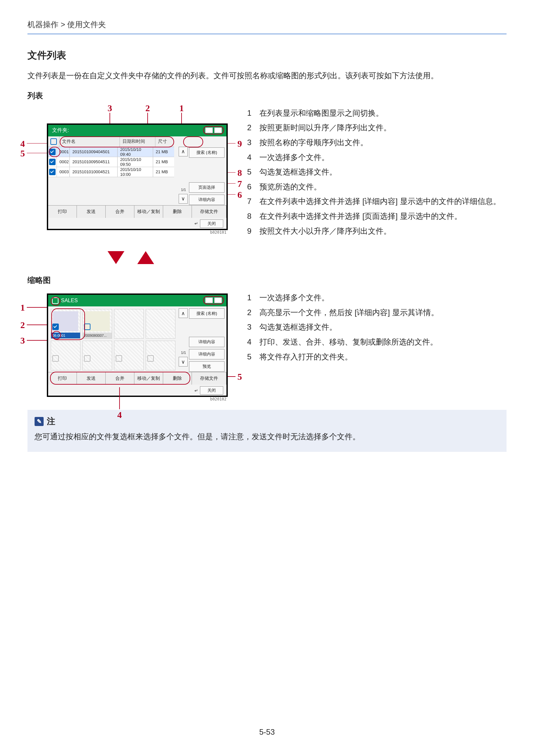 The image size is (534, 756). Describe the element at coordinates (116, 257) in the screenshot. I see `triangle-down-icon` at that location.